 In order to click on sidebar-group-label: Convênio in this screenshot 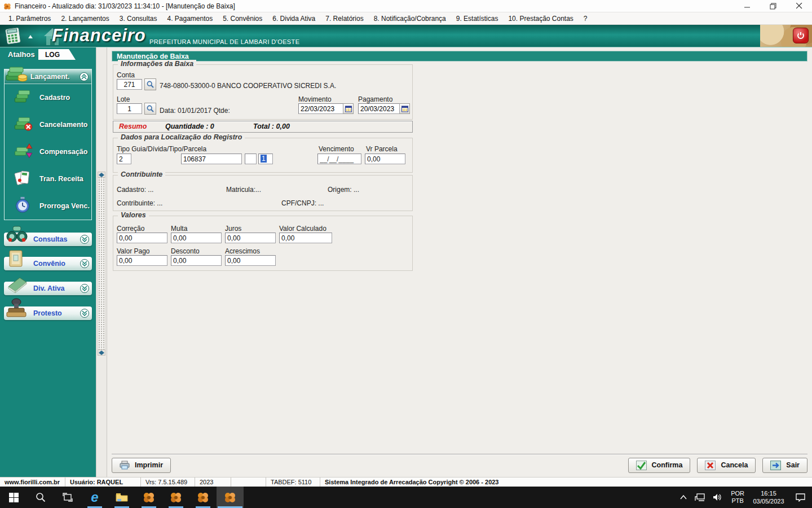, I will do `click(50, 264)`.